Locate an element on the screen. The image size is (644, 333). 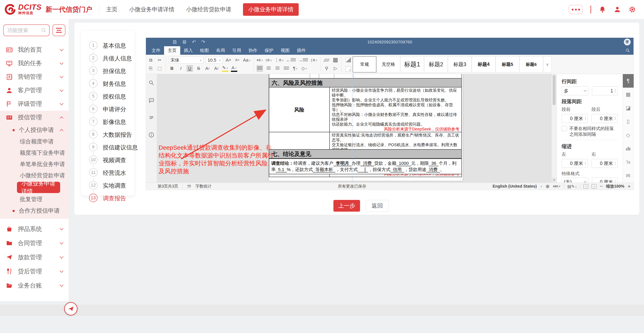
special-format-select: (无) is located at coordinates (575, 180).